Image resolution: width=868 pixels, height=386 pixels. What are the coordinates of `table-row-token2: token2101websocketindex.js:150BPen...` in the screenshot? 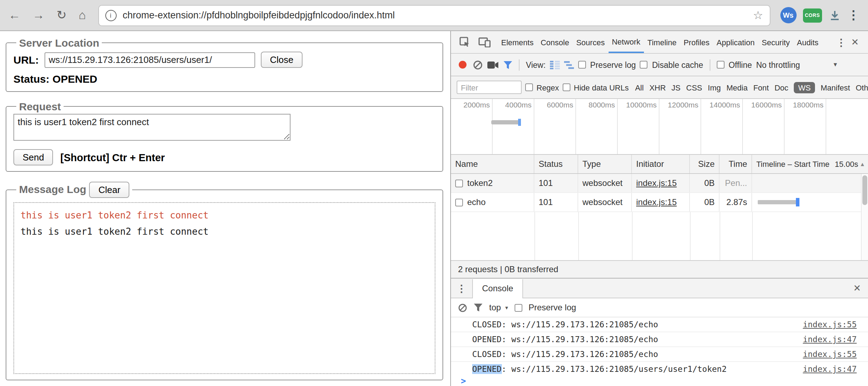 It's located at (659, 183).